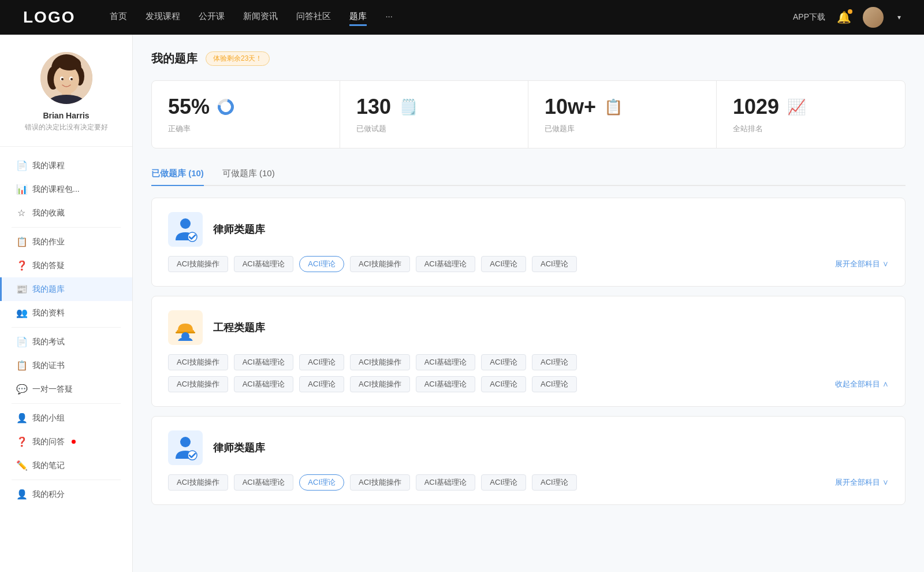 The height and width of the screenshot is (572, 924). Describe the element at coordinates (66, 466) in the screenshot. I see `sidebar-item-notes: ✏️ 我的笔记` at that location.